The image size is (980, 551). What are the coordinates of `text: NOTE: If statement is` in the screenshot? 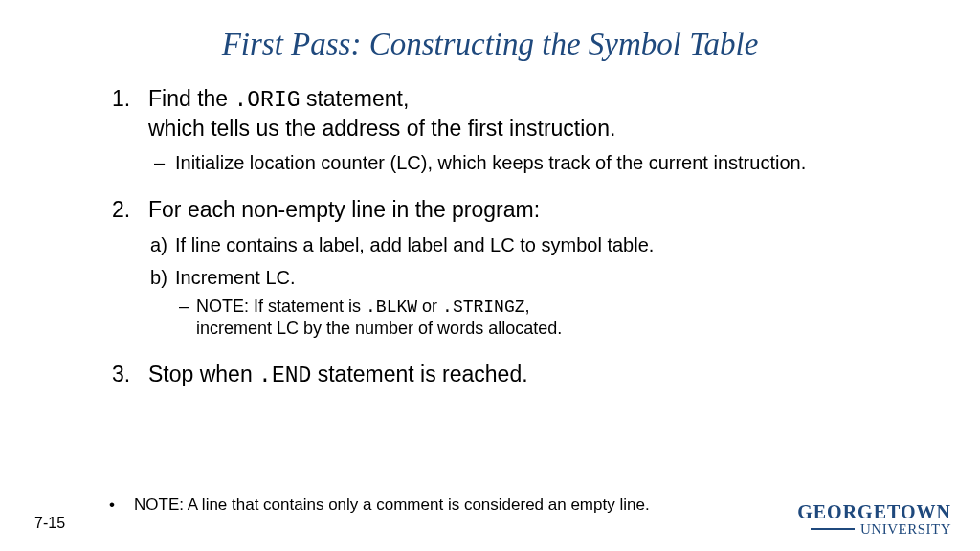 It's located at (281, 306).